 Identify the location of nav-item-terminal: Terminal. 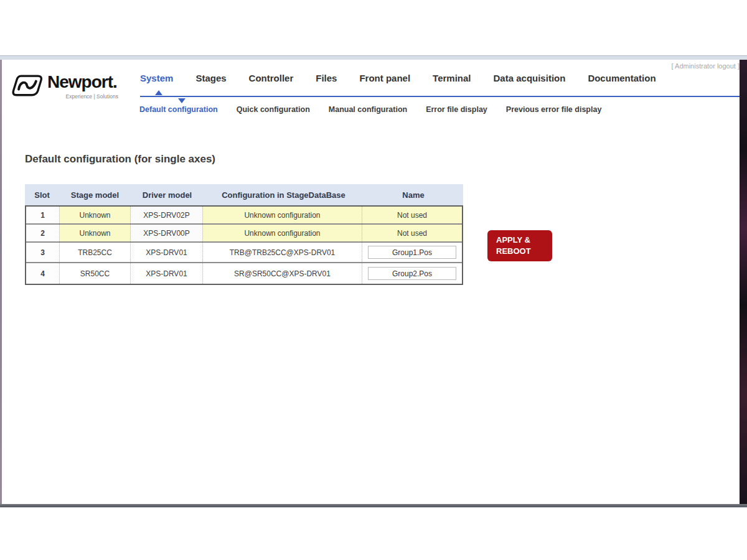
(452, 78).